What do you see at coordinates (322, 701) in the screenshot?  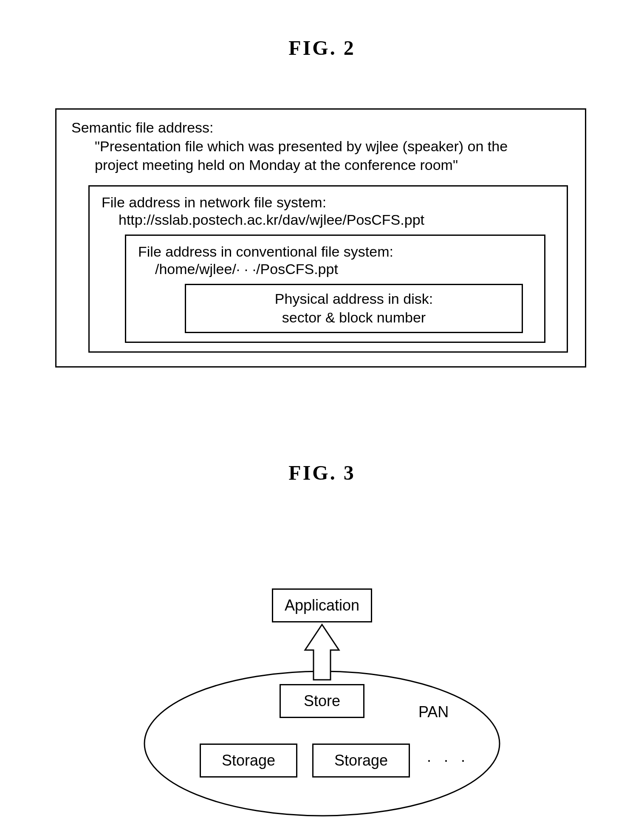 I see `store-label: Store` at bounding box center [322, 701].